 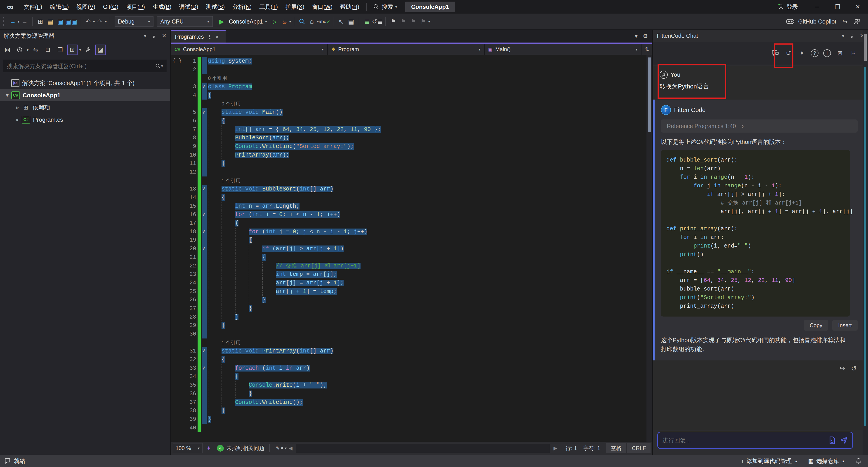 I want to click on scroll-right-icon: ▶, so click(x=555, y=448).